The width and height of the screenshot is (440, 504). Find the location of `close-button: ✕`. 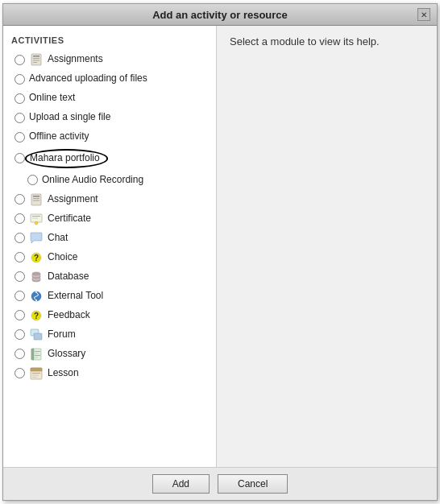

close-button: ✕ is located at coordinates (424, 14).